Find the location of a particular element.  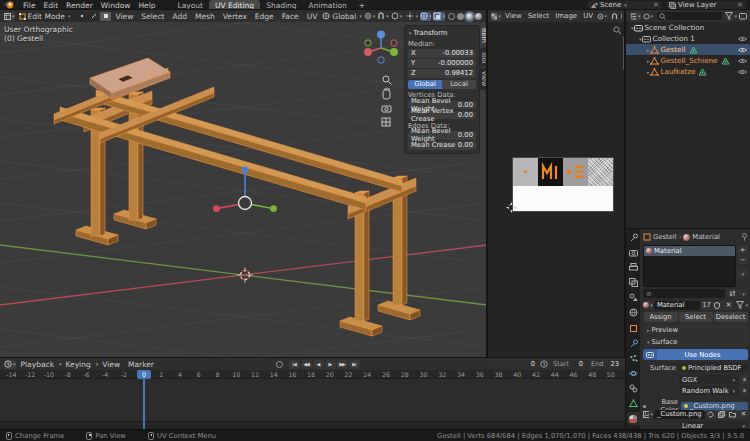

users-count-button: 17 is located at coordinates (706, 306).